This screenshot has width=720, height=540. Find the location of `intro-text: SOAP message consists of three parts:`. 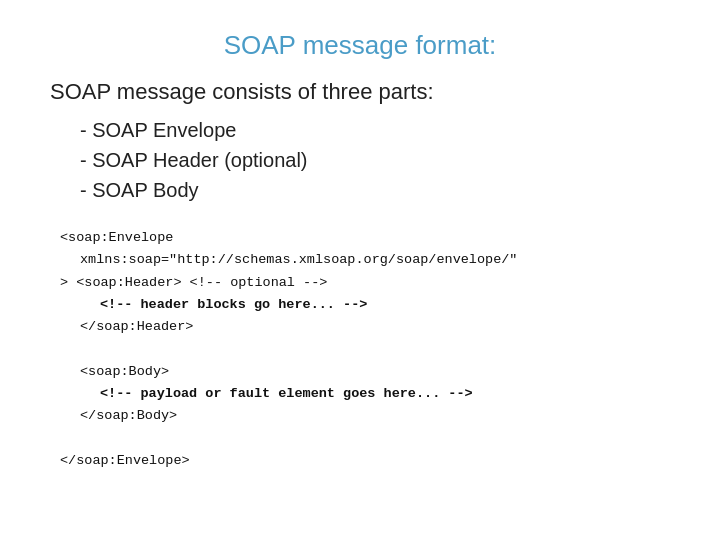

intro-text: SOAP message consists of three parts: is located at coordinates (360, 92).